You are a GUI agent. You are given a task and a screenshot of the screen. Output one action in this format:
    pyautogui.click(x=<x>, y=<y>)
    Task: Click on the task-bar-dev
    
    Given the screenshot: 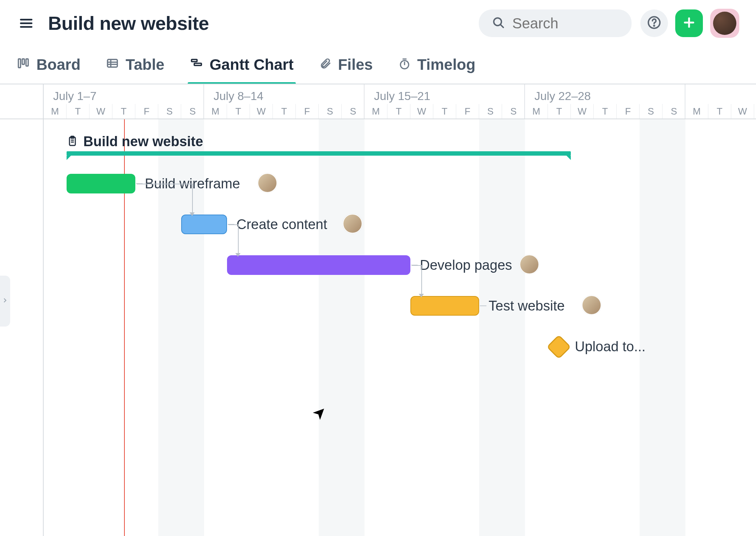 What is the action you would take?
    pyautogui.click(x=319, y=265)
    